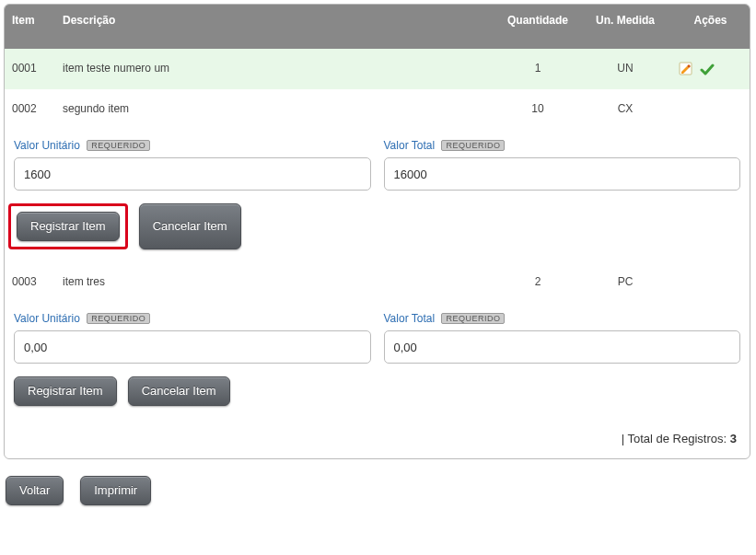 This screenshot has height=555, width=756. Describe the element at coordinates (378, 282) in the screenshot. I see `table-row: 0003 item tres 2 PC` at that location.